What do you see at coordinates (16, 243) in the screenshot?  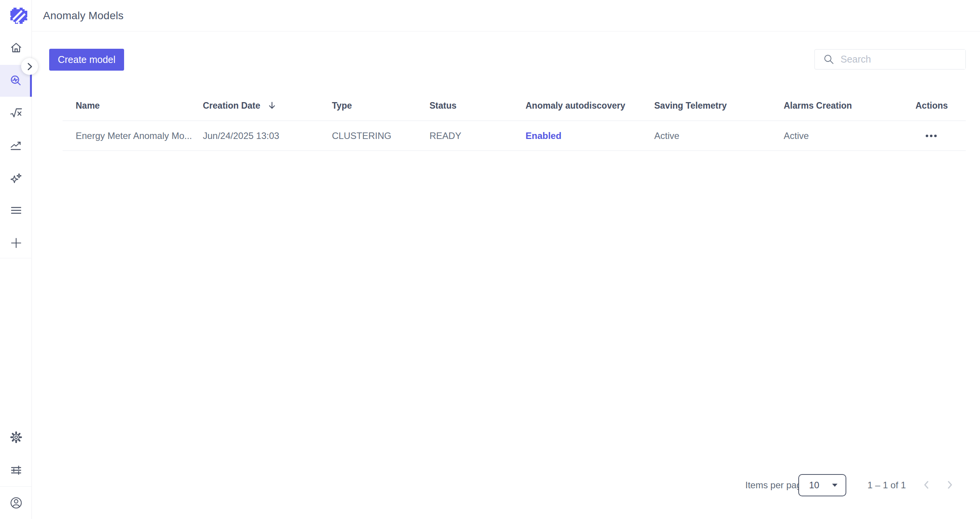 I see `plus-icon` at bounding box center [16, 243].